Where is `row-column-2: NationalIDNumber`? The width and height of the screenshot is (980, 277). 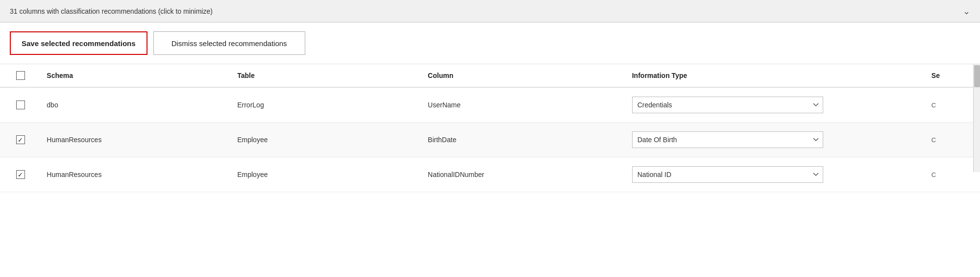
row-column-2: NationalIDNumber is located at coordinates (524, 175).